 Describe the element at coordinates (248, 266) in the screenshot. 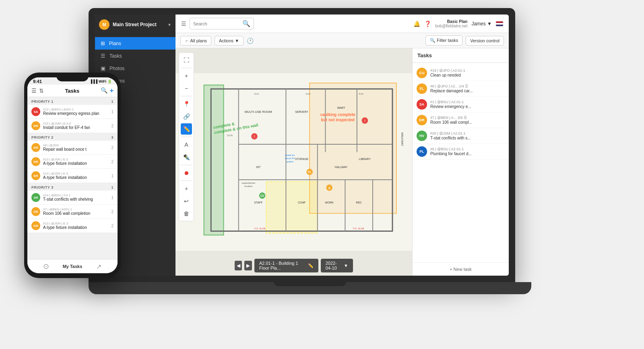

I see `plan-next-button: ▶` at that location.